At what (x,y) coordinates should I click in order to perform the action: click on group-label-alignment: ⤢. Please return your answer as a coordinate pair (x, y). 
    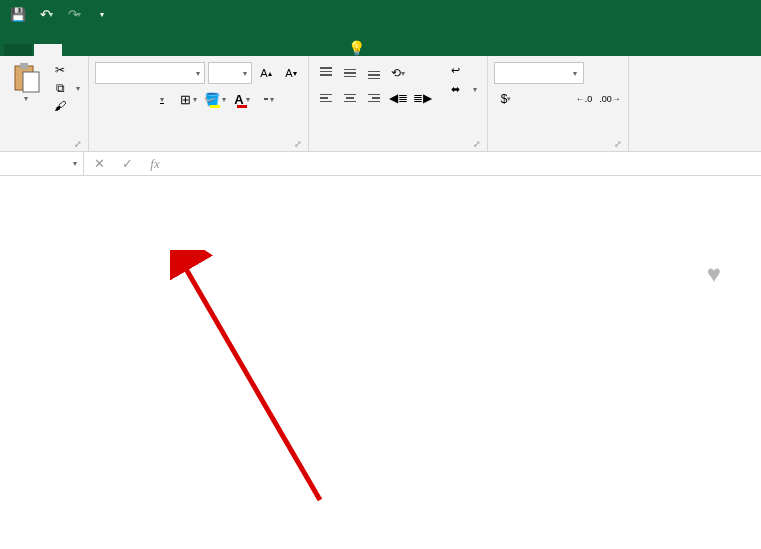
    Looking at the image, I should click on (398, 149).